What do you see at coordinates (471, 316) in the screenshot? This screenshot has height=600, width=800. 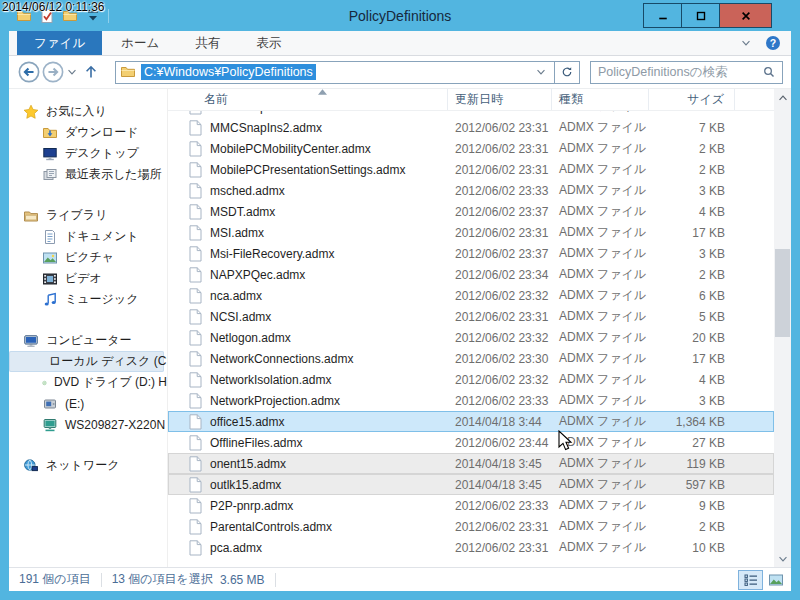 I see `file-row-NCSI.admx: NCSI.admx2012/06/02 23:31ADMX ファイル5 KB` at bounding box center [471, 316].